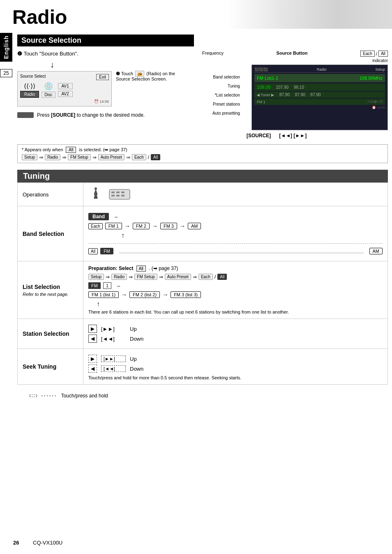 The width and height of the screenshot is (392, 554). What do you see at coordinates (106, 53) in the screenshot?
I see `source-step1: ❶ Touch "Source Button".` at bounding box center [106, 53].